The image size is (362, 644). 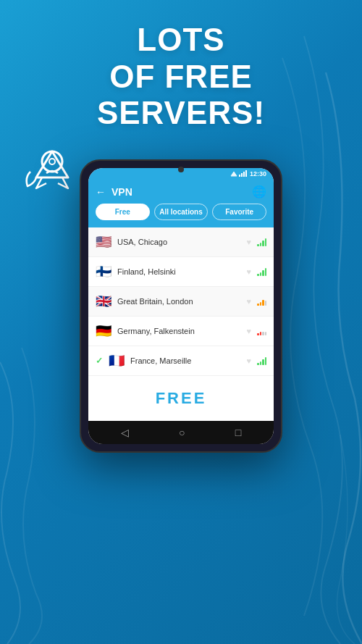 What do you see at coordinates (117, 361) in the screenshot?
I see `flag-france: 🇫🇷` at bounding box center [117, 361].